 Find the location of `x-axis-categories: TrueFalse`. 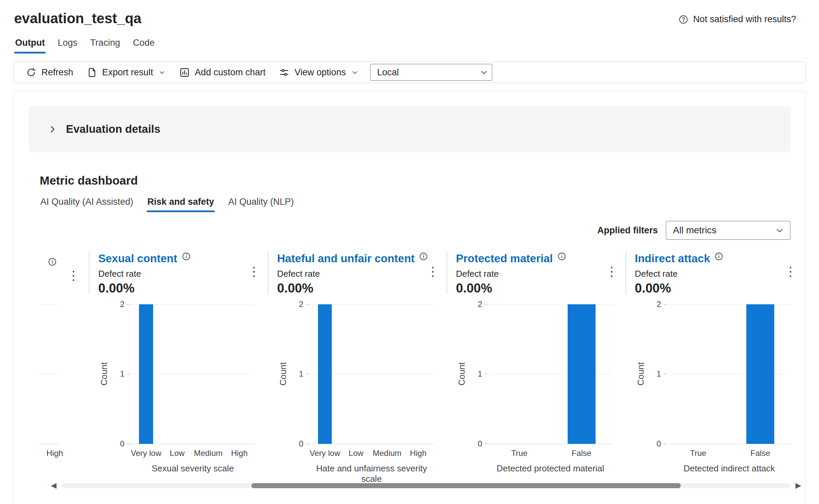

x-axis-categories: TrueFalse is located at coordinates (550, 453).